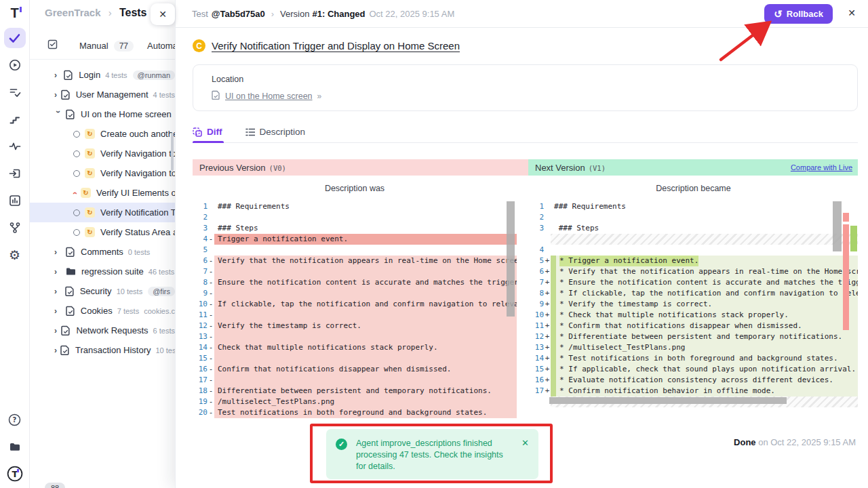  What do you see at coordinates (15, 201) in the screenshot?
I see `reports-icon` at bounding box center [15, 201].